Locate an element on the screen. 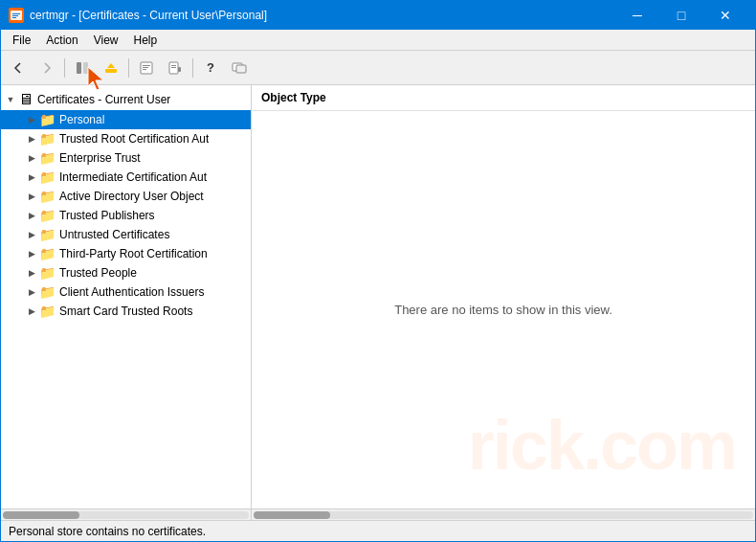 The image size is (756, 542). menu-help: Help is located at coordinates (145, 40).